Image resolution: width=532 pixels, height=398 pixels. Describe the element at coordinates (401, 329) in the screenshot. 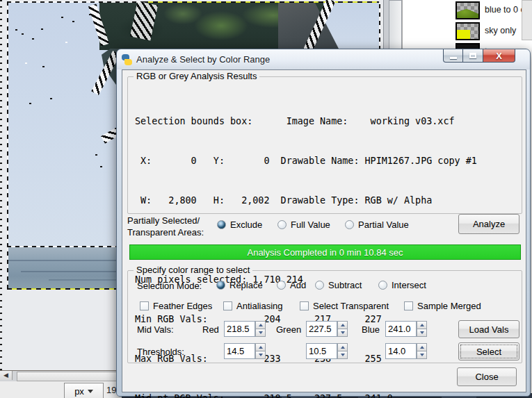

I see `blue-mid-input` at that location.